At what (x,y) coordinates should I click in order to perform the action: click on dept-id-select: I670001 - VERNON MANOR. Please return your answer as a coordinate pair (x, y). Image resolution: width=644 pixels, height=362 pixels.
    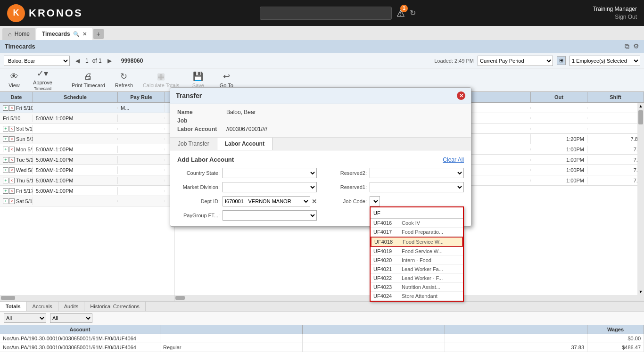
    Looking at the image, I should click on (266, 201).